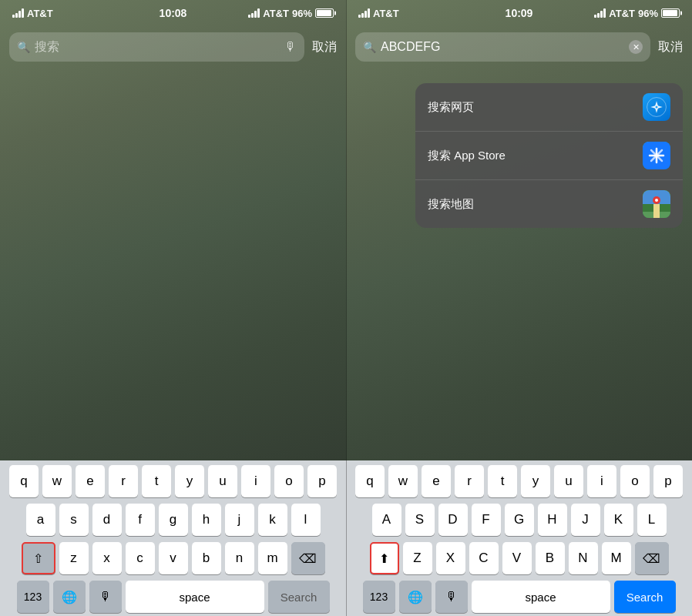  I want to click on left-key-o: o, so click(289, 481).